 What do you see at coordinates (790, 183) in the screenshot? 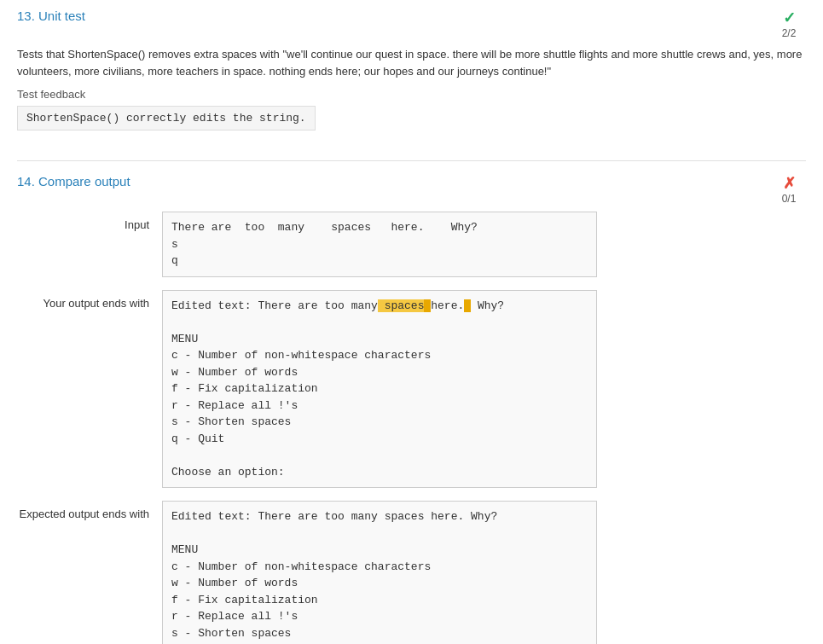
I see `cross-icon: ✗` at bounding box center [790, 183].